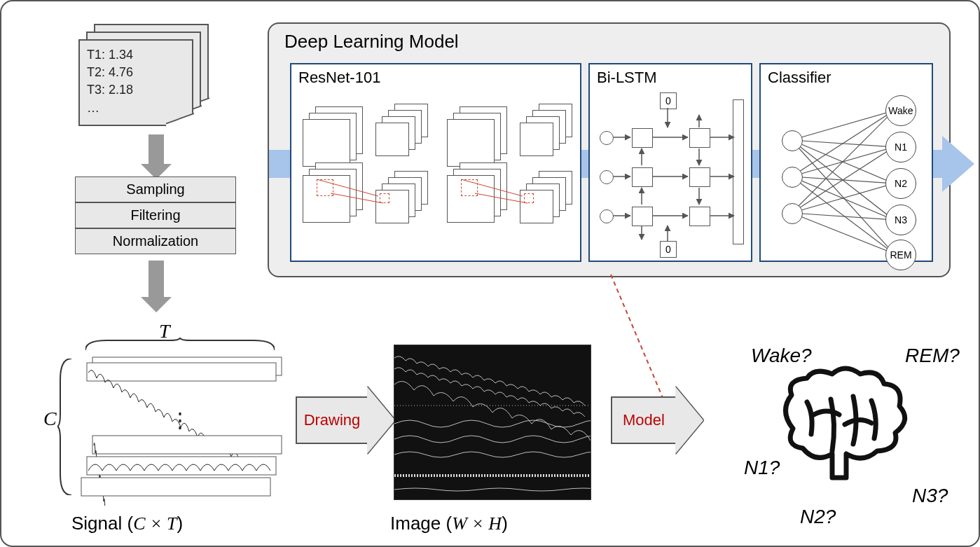  What do you see at coordinates (156, 216) in the screenshot?
I see `preproc-filtering: Filtering` at bounding box center [156, 216].